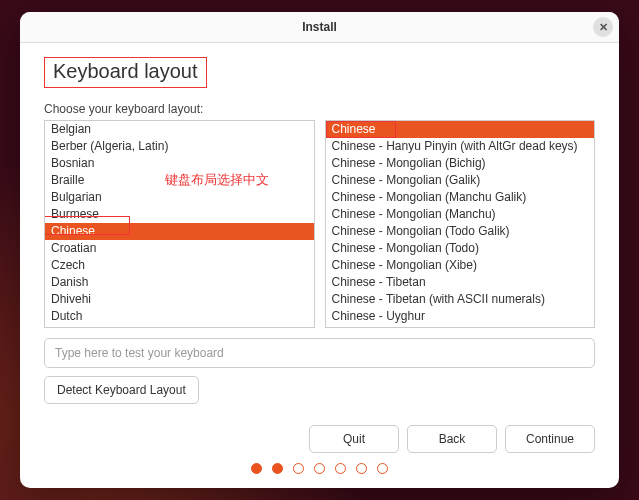  Describe the element at coordinates (180, 146) in the screenshot. I see `layout-item: Berber (Algeria, Latin)` at that location.